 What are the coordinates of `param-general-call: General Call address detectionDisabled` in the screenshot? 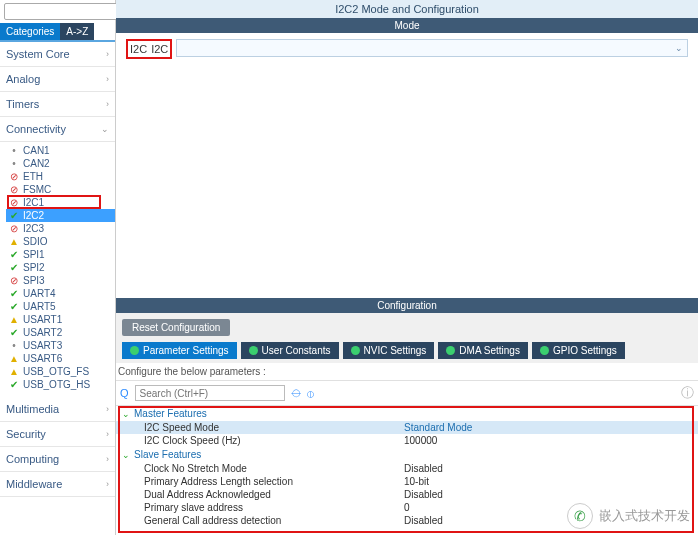 It's located at (407, 520).